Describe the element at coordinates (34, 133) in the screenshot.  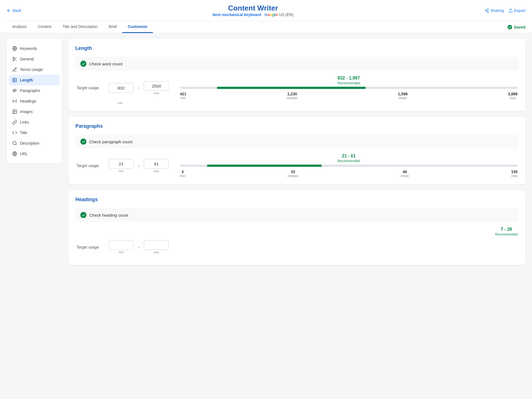
I see `sidebar-item-title: Title` at that location.